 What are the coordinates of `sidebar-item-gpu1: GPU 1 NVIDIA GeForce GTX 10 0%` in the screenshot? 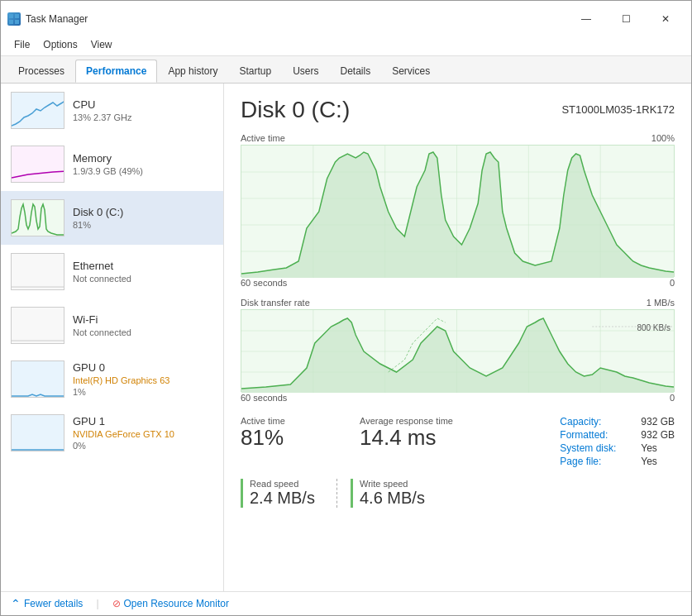 It's located at (112, 433).